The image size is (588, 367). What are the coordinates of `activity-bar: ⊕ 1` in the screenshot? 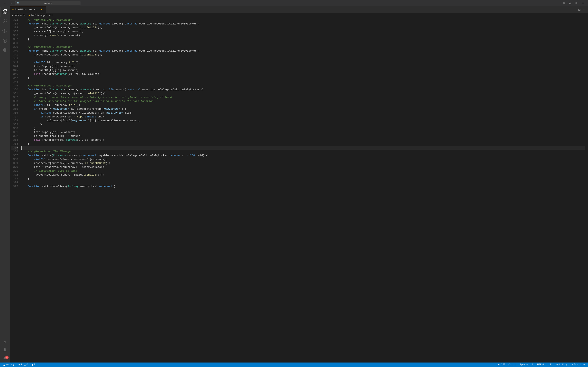 It's located at (5, 184).